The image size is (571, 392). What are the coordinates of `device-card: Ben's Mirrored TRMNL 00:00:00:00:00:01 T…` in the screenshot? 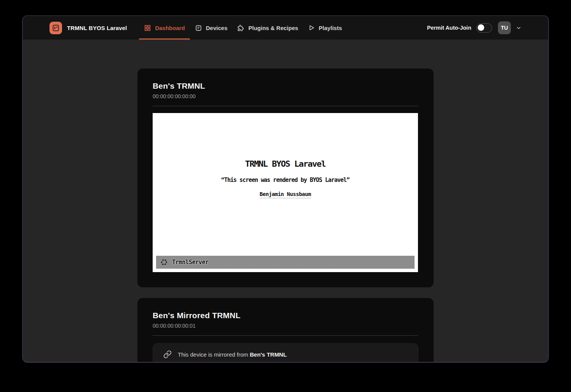 It's located at (286, 330).